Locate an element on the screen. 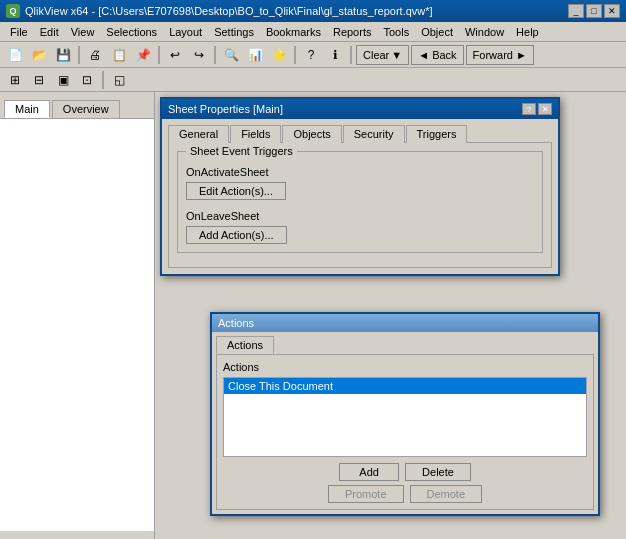  sep4 is located at coordinates (295, 55).